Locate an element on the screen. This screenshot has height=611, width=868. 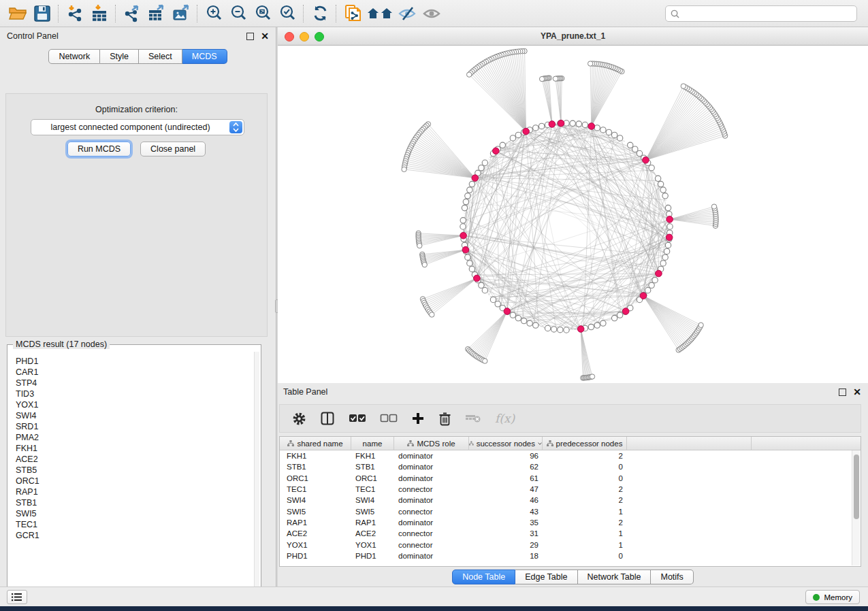
tab-motifs: Motifs is located at coordinates (672, 577).